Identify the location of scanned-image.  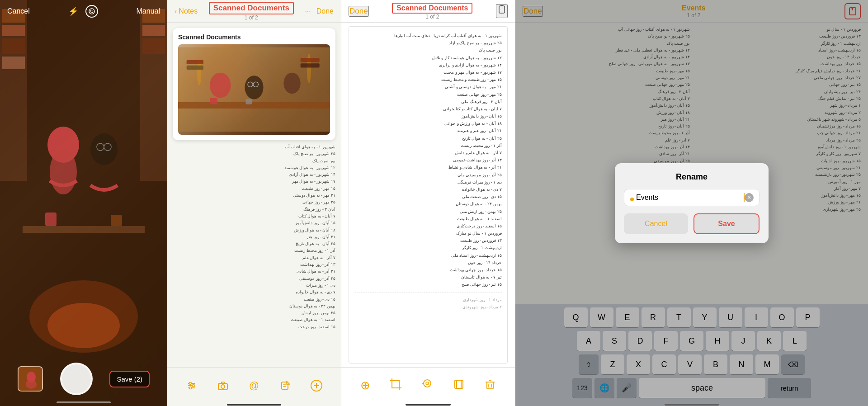
(254, 90).